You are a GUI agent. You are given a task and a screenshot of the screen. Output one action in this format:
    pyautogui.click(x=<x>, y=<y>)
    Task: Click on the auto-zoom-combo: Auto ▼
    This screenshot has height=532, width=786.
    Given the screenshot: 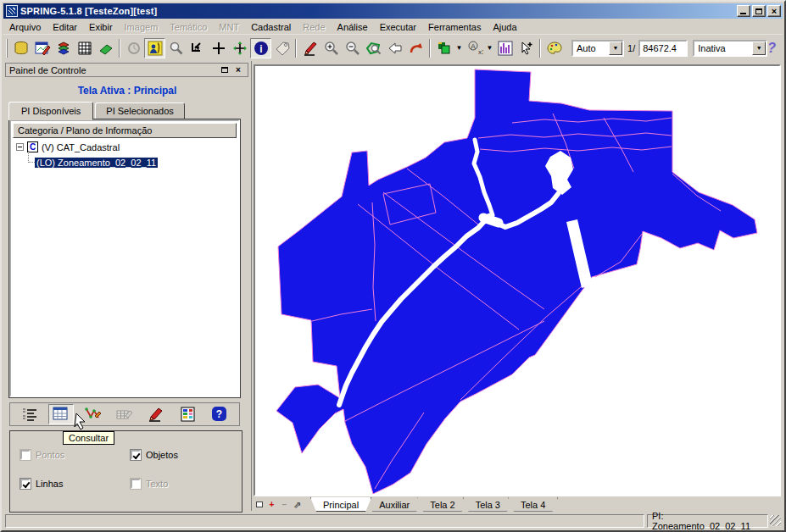 What is the action you would take?
    pyautogui.click(x=598, y=48)
    